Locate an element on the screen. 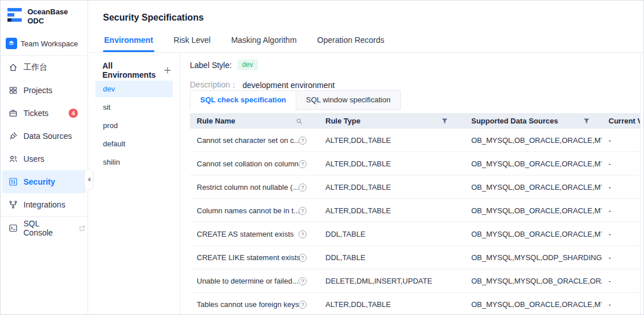  rule-name-cell: Cannot set character set on c...? is located at coordinates (254, 141).